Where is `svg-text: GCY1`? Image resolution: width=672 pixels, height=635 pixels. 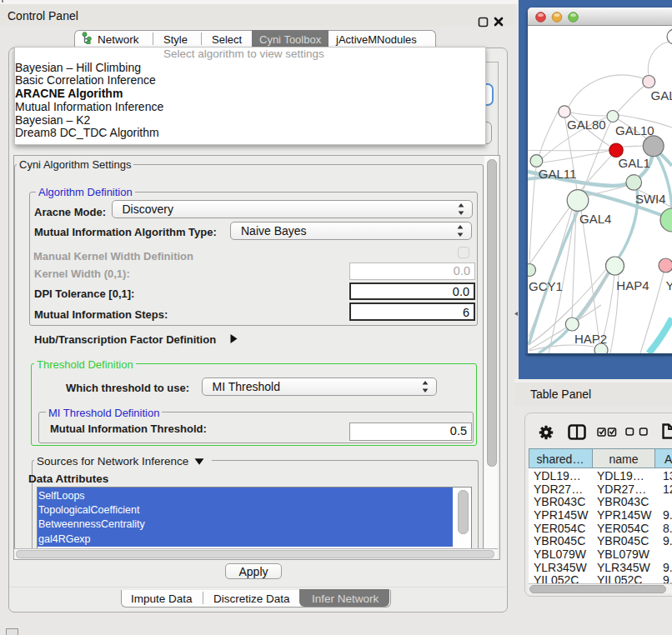
svg-text: GCY1 is located at coordinates (545, 287).